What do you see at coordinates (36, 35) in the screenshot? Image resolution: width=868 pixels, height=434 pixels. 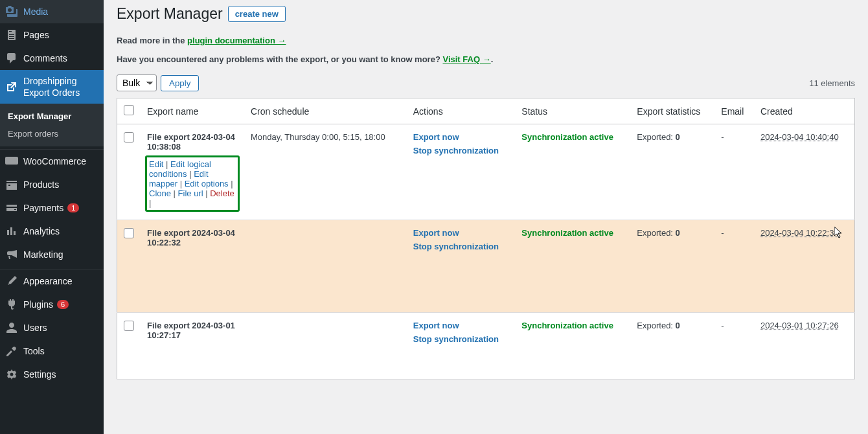 I see `sidebar-item-label: Pages` at bounding box center [36, 35].